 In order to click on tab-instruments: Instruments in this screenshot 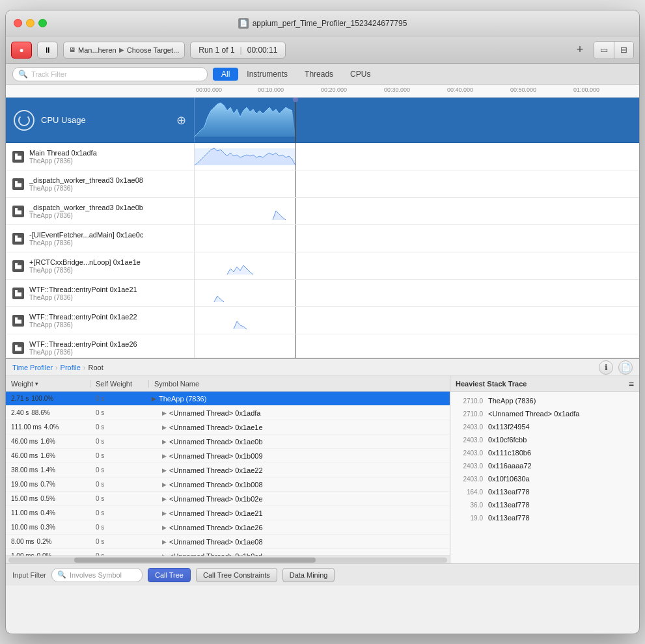, I will do `click(267, 74)`.